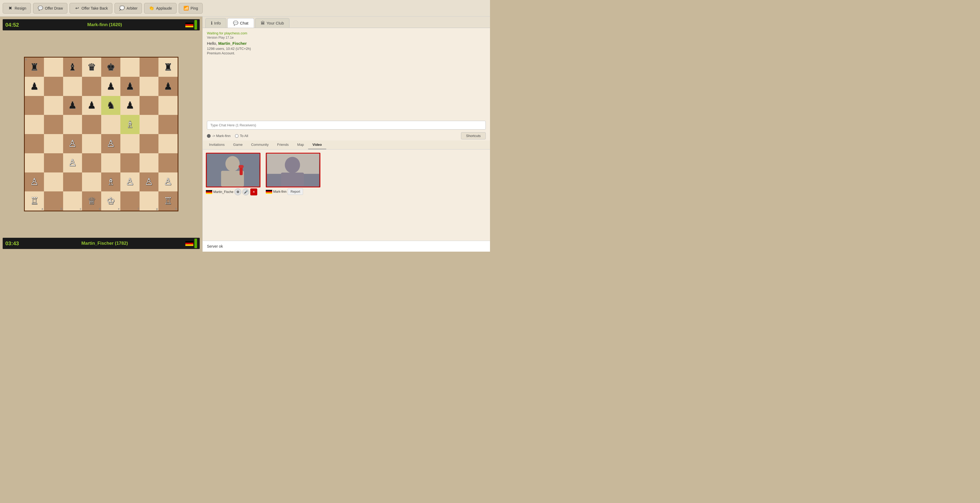 This screenshot has width=980, height=503. Describe the element at coordinates (34, 125) in the screenshot. I see `cell-a5` at that location.